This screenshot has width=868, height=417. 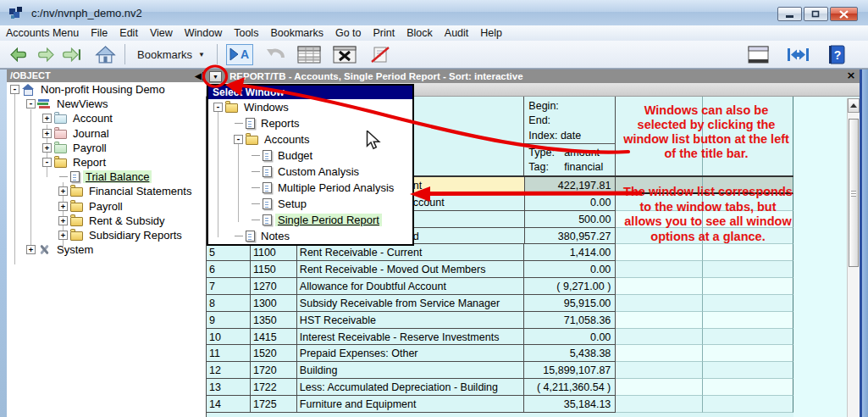 What do you see at coordinates (380, 54) in the screenshot?
I see `no-print-button` at bounding box center [380, 54].